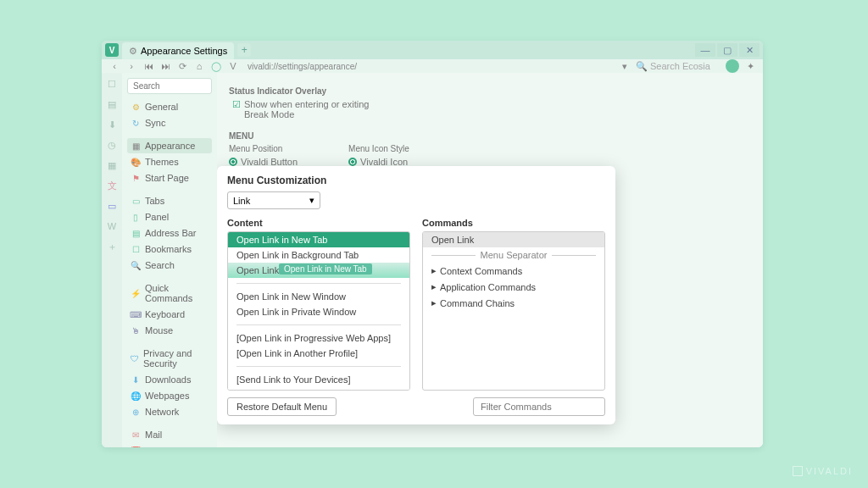  I want to click on content-item: Open Link in Private Window, so click(319, 312).